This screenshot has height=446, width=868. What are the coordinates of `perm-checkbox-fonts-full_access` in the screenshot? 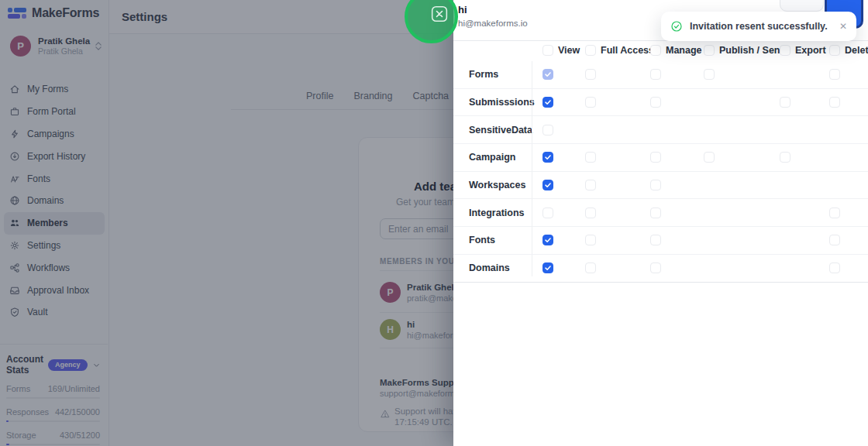 It's located at (591, 240).